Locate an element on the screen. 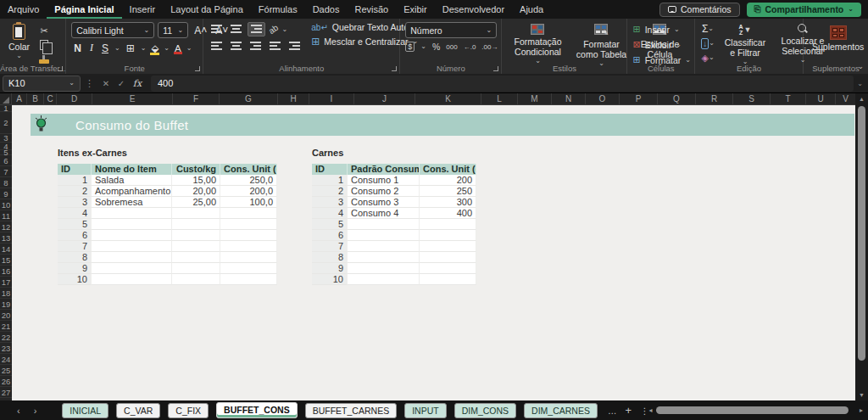  align-center-button is located at coordinates (236, 46).